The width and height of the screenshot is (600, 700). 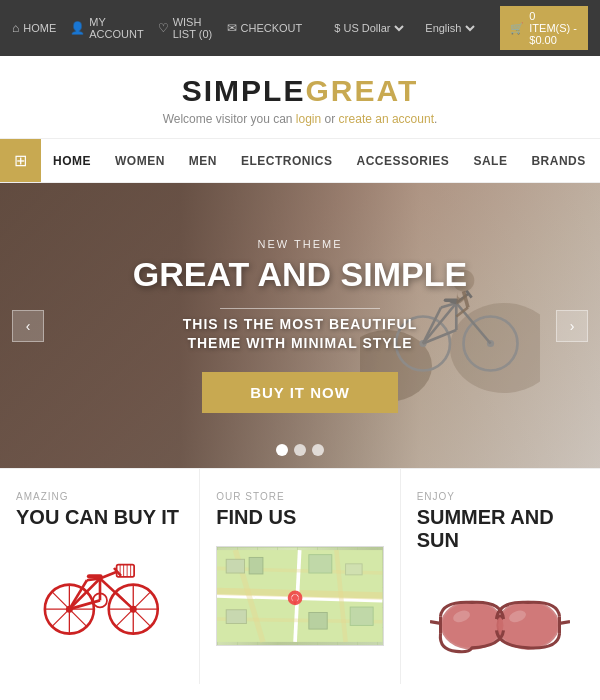 I want to click on site-header: SIMPLEGREAT Welcome visitor you can logi…, so click(x=300, y=97).